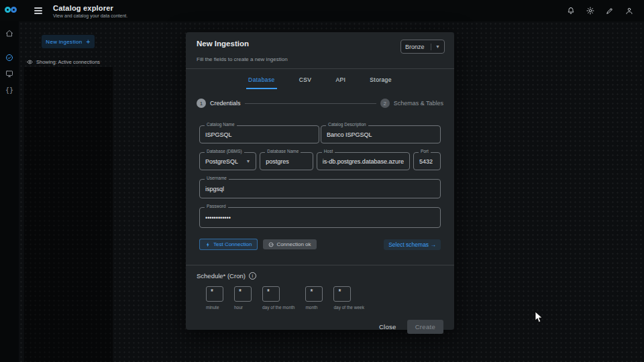  I want to click on tab-api: API, so click(341, 82).